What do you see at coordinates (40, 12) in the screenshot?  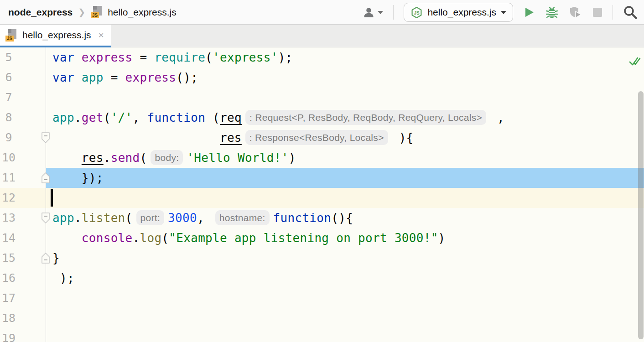 I see `breadcrumb-project: node_express` at bounding box center [40, 12].